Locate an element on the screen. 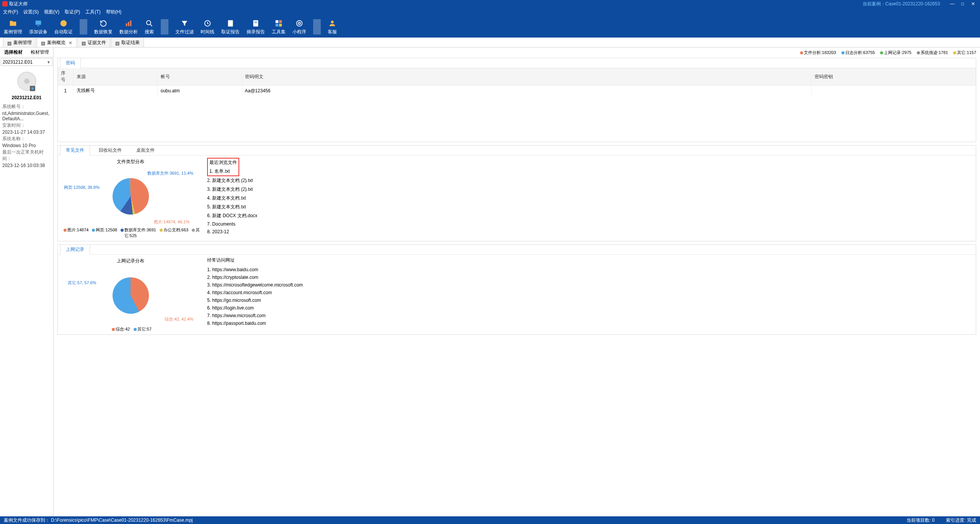  menu-tools: 工具(T) is located at coordinates (93, 12).